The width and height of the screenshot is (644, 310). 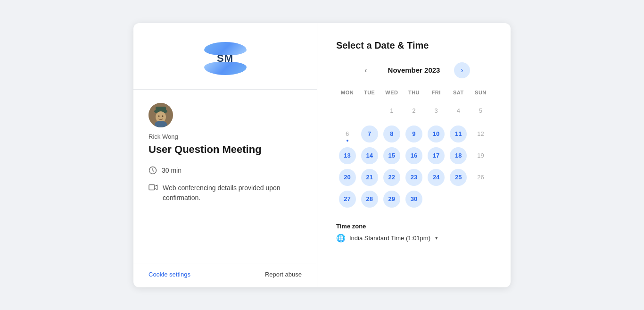 I want to click on timezone-chevron-icon: ▾, so click(x=437, y=238).